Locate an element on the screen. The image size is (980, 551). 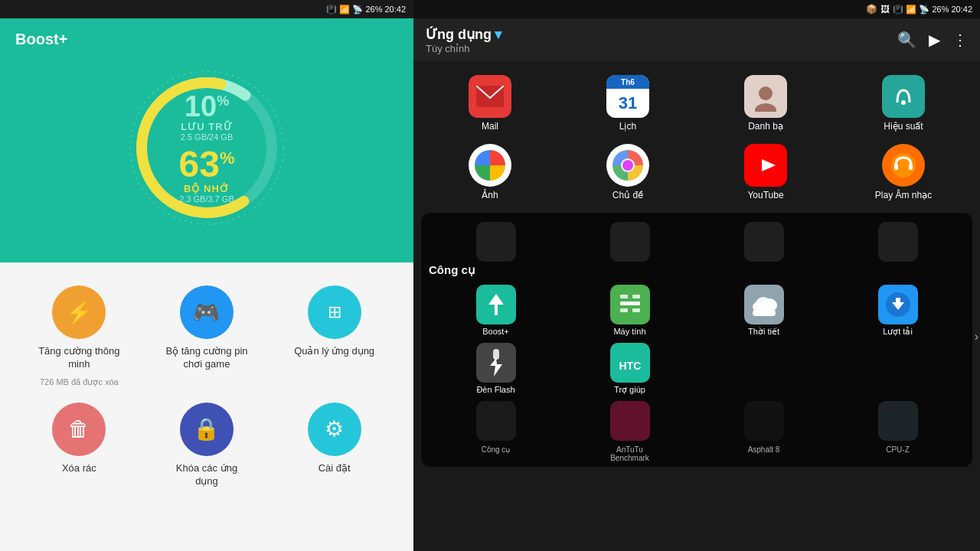
app-mail: Mail is located at coordinates (490, 103).